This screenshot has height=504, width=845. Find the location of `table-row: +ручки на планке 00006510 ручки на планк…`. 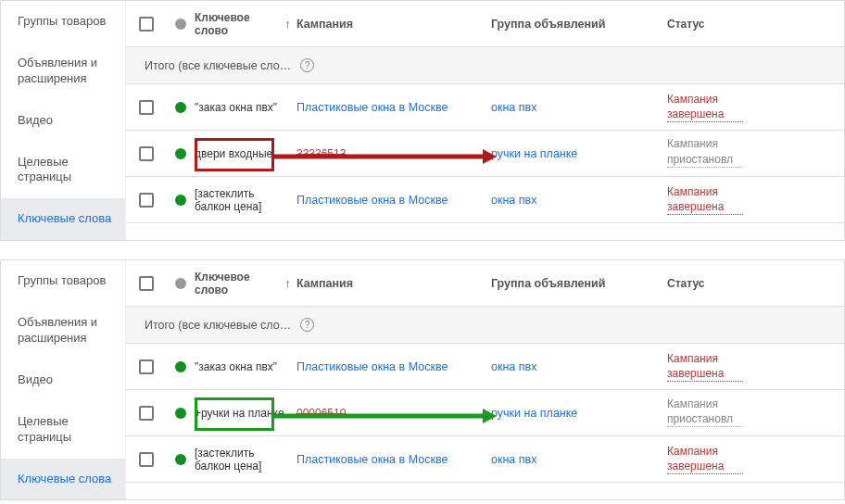

table-row: +ручки на планке 00006510 ручки на планк… is located at coordinates (486, 413).